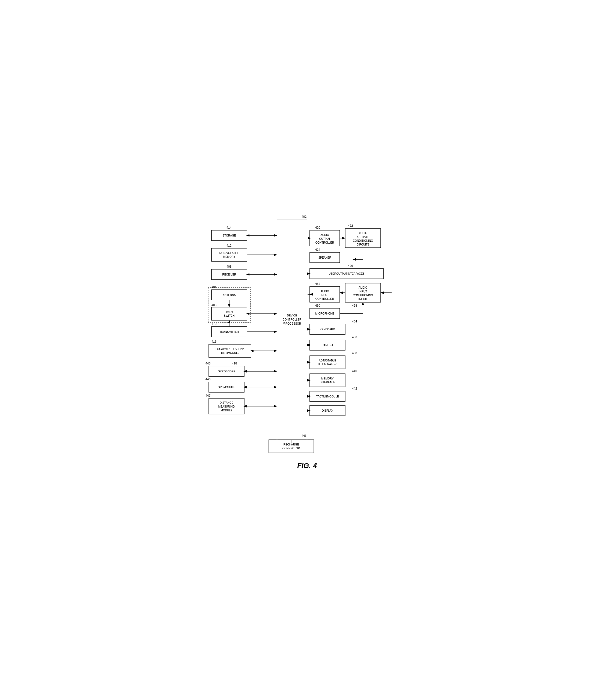 The height and width of the screenshot is (700, 614). What do you see at coordinates (328, 360) in the screenshot?
I see `illuminator-label1: ADJUSTABLE` at bounding box center [328, 360].